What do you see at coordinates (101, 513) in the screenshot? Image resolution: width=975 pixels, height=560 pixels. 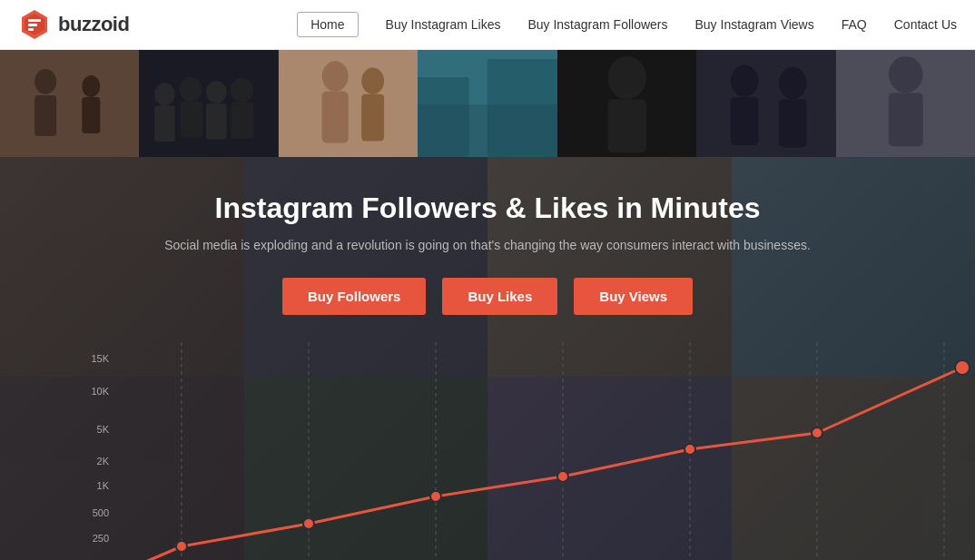 I see `svg-text: 500` at bounding box center [101, 513].